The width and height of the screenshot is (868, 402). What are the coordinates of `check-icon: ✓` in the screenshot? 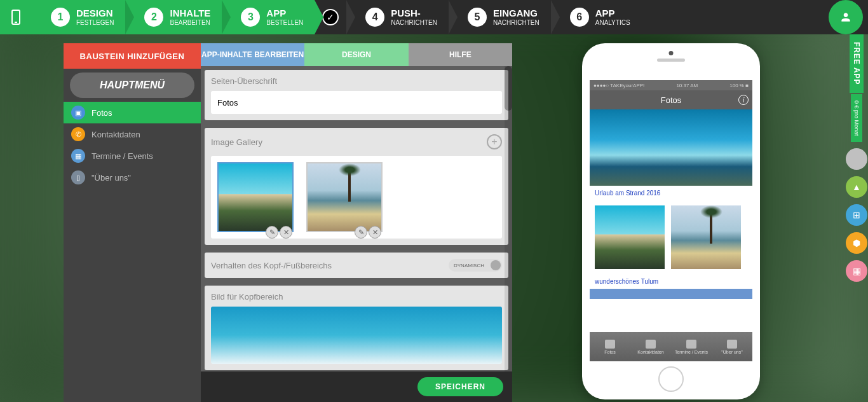 It's located at (330, 17).